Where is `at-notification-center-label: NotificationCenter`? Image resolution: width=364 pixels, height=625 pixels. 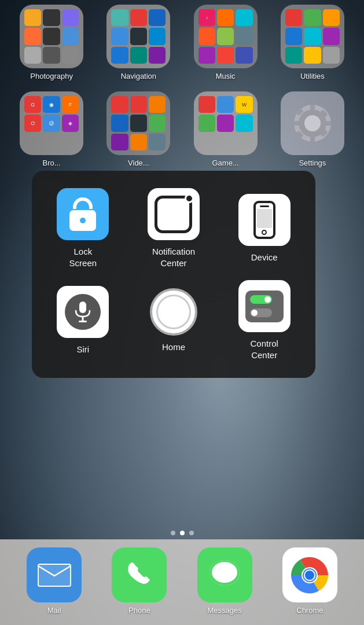 at-notification-center-label: NotificationCenter is located at coordinates (174, 257).